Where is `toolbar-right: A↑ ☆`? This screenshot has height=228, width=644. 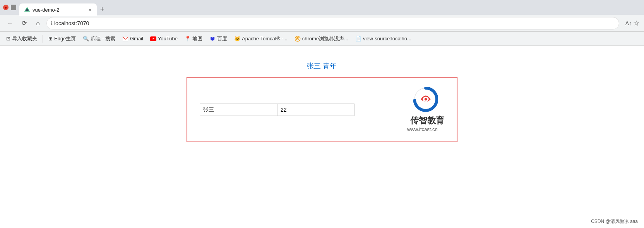 toolbar-right: A↑ ☆ is located at coordinates (632, 23).